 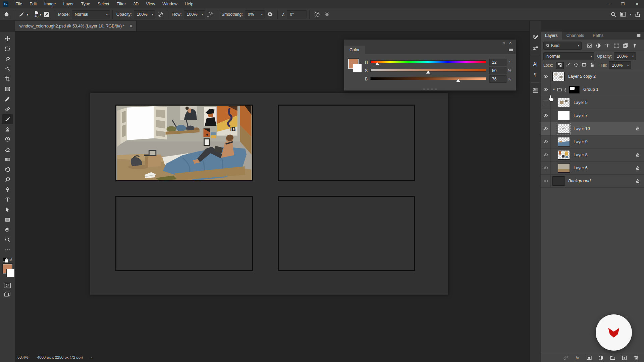 What do you see at coordinates (639, 36) in the screenshot?
I see `layers-panel-menu-icon` at bounding box center [639, 36].